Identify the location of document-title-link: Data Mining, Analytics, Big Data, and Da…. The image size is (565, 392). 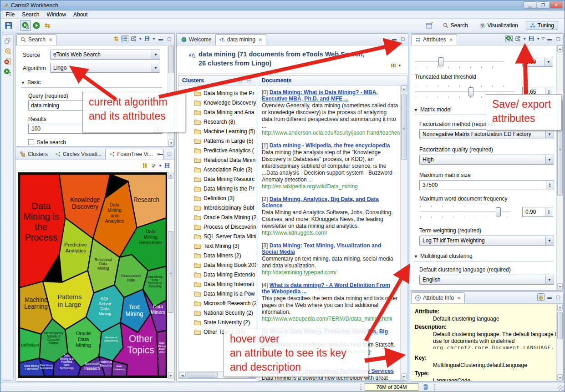
(321, 202).